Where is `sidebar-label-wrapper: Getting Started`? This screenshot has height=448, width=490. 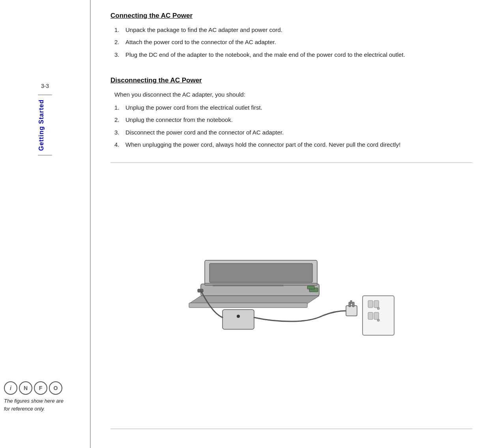 sidebar-label-wrapper: Getting Started is located at coordinates (45, 125).